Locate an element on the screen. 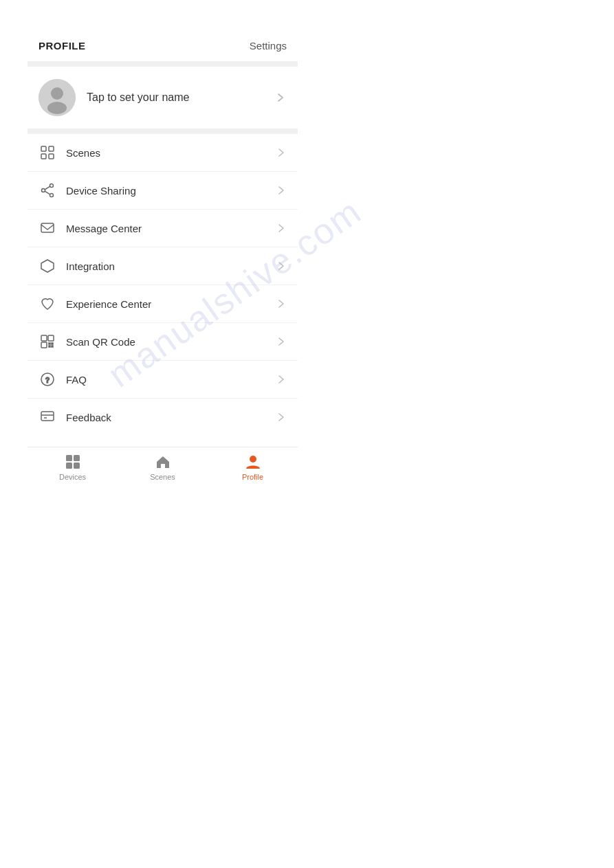 The image size is (614, 868). scenes-nav-icon is located at coordinates (163, 462).